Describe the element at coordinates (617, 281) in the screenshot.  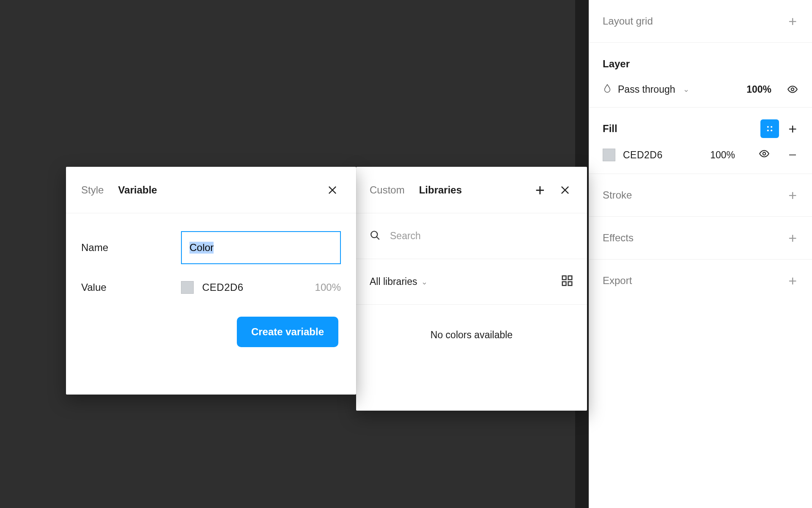
I see `export-title: Export` at that location.